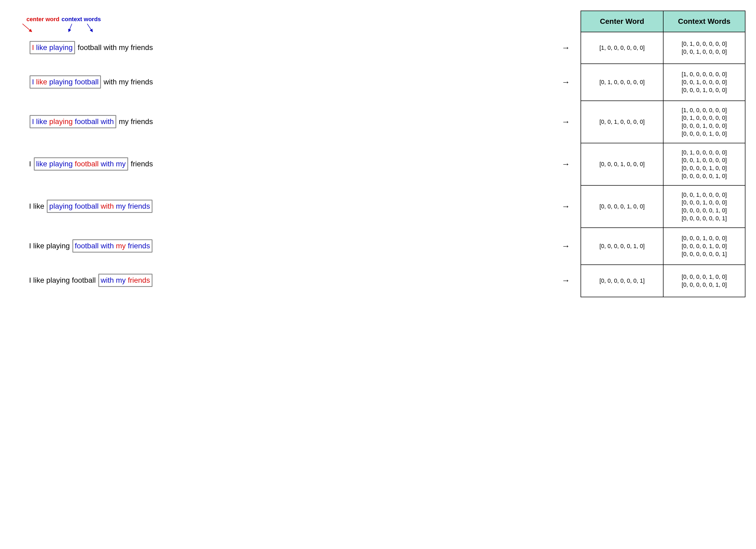 The width and height of the screenshot is (756, 549). Describe the element at coordinates (622, 154) in the screenshot. I see `center-word-column: Center Word [1, 0, 0, 0, 0, 0, 0][0, 1, …` at that location.